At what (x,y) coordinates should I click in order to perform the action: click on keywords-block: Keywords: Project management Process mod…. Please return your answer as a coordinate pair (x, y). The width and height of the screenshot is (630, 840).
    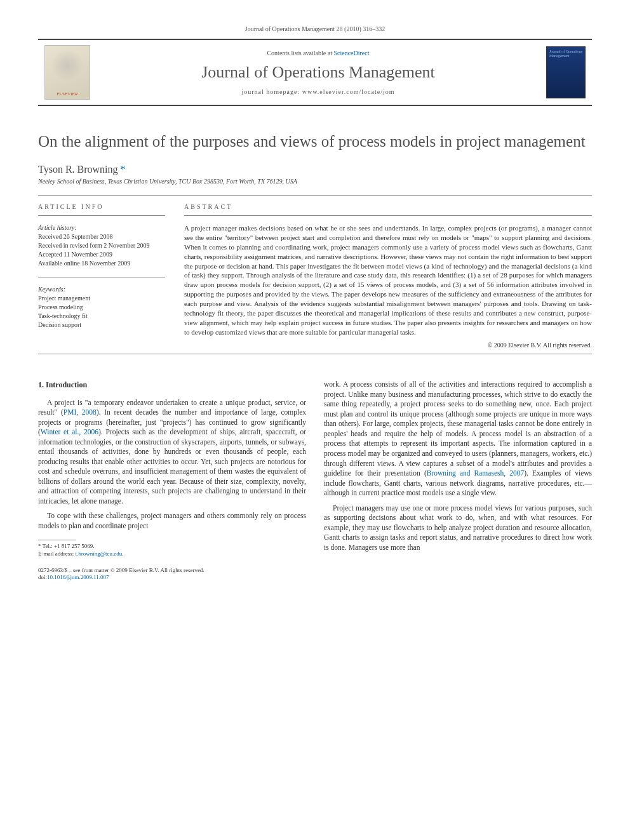
    Looking at the image, I should click on (102, 307).